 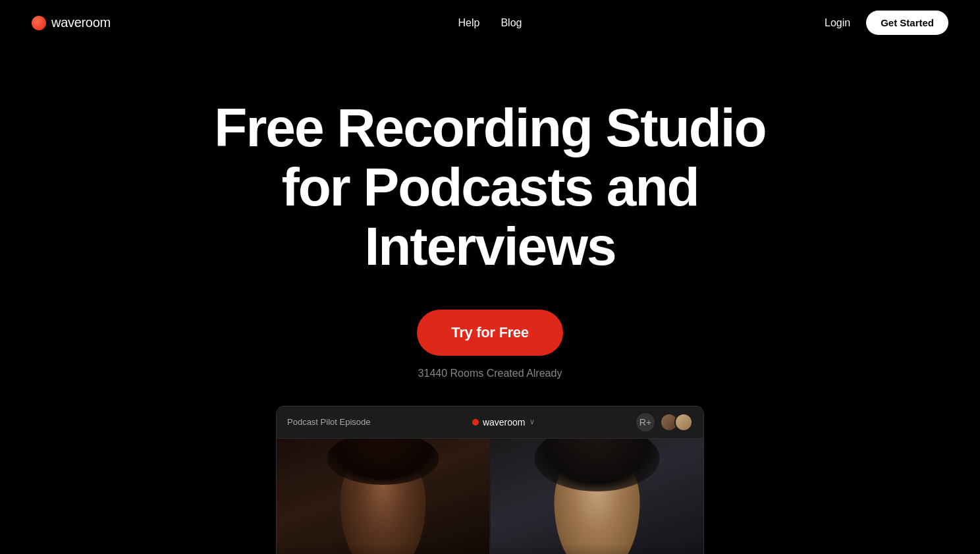 I want to click on logo: waveroom, so click(x=71, y=22).